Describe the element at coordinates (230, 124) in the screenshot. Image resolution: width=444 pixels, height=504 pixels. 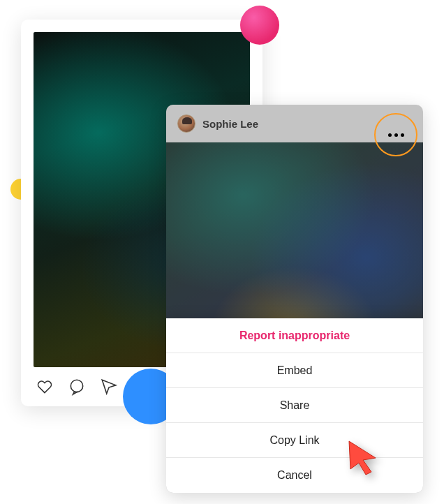
I see `author-name: Sophie Lee` at that location.